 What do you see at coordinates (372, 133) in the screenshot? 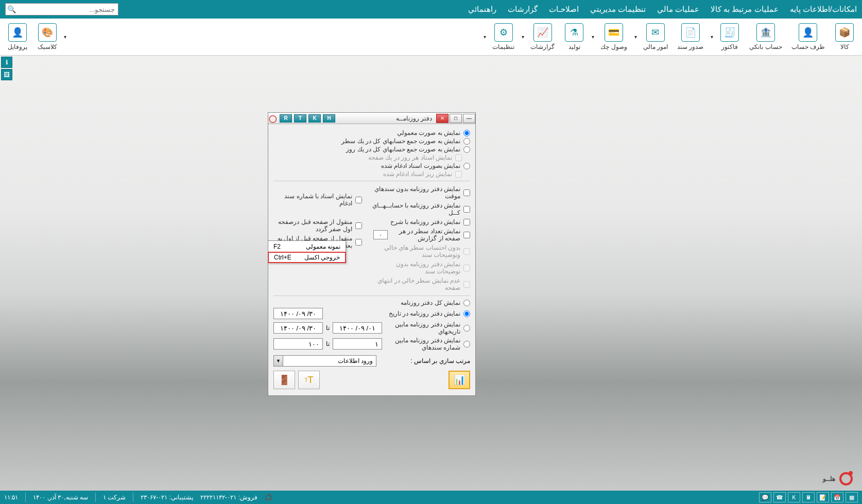
I see `radio-normal-display: نمایش به صورت معمولي` at bounding box center [372, 133].